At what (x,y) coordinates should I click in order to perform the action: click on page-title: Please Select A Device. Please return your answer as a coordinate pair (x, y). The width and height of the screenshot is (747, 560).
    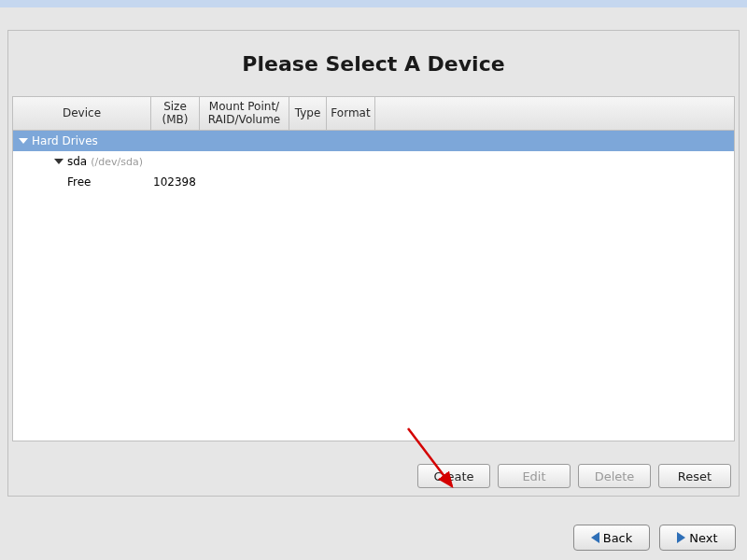
    Looking at the image, I should click on (374, 63).